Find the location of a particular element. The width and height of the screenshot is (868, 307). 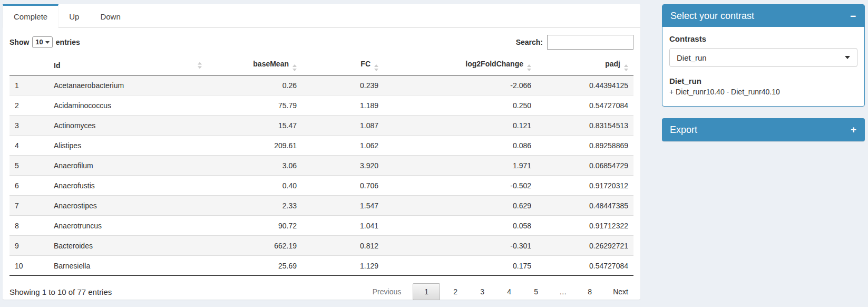

basemean-cell: 2.33 is located at coordinates (254, 206).